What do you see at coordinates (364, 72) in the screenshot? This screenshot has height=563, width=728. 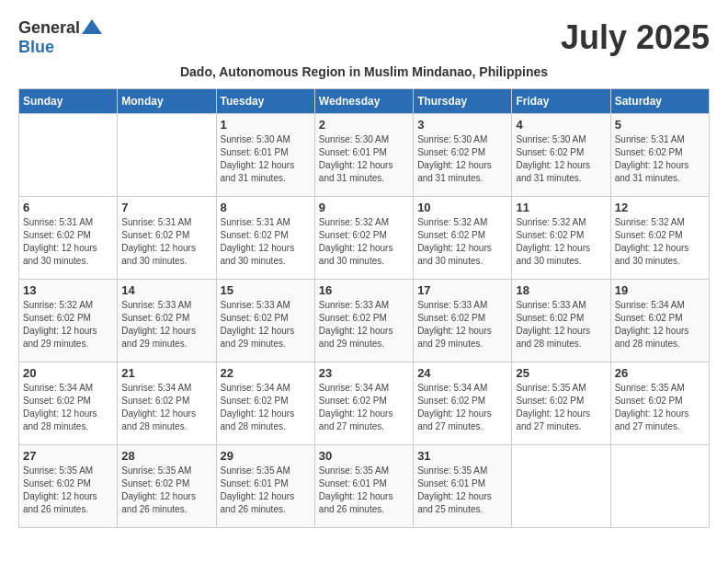 I see `page-subtitle: Dado, Autonomous Region in Muslim Mindan…` at bounding box center [364, 72].